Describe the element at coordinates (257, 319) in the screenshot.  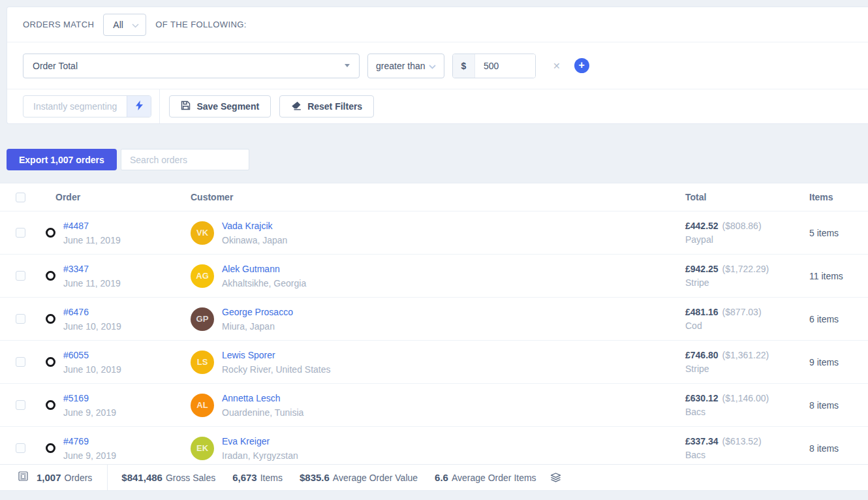
I see `customer-info: George Prosacco Miura, Japan` at that location.